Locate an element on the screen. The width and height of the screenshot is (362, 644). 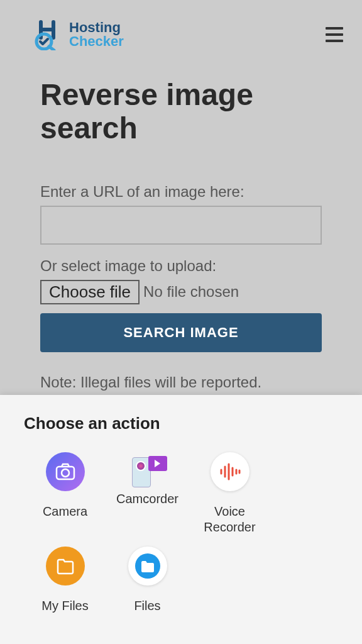
camcorder-icon is located at coordinates (148, 472).